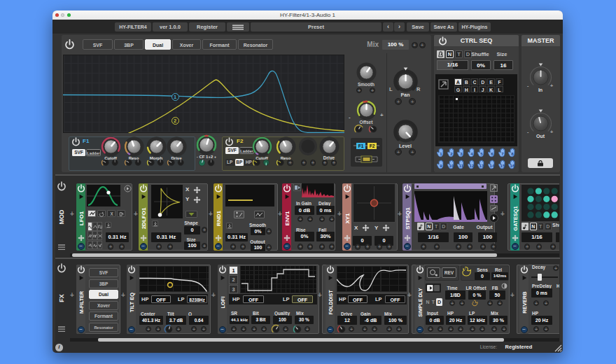  Describe the element at coordinates (451, 165) in the screenshot. I see `svg-text: 10` at that location.